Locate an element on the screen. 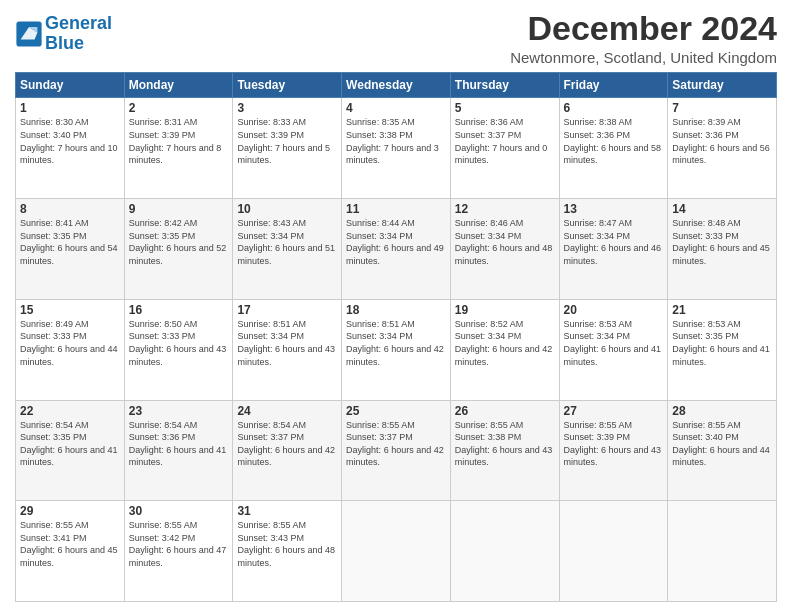 This screenshot has height=612, width=792. day-number: 25 is located at coordinates (396, 411).